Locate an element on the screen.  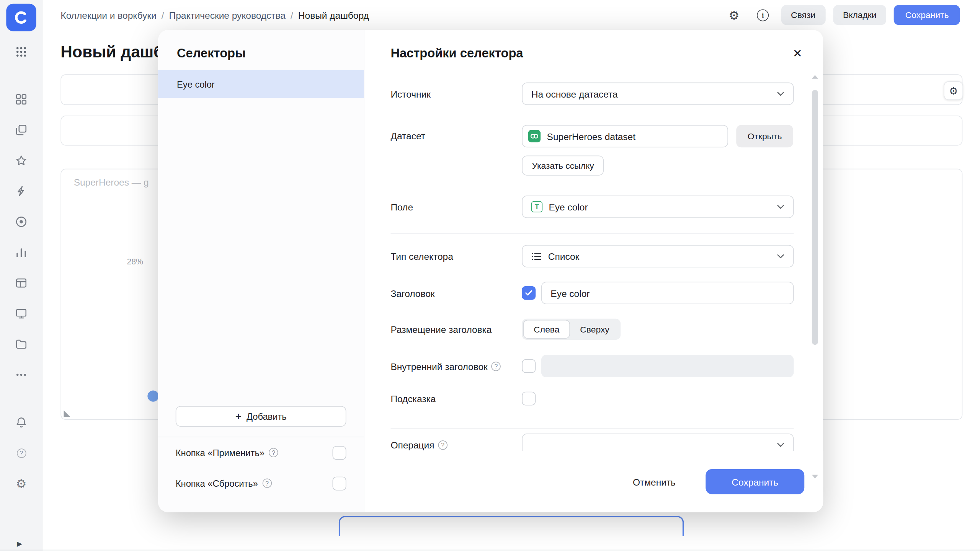
specify-link-button: Указать ссылку is located at coordinates (563, 166).